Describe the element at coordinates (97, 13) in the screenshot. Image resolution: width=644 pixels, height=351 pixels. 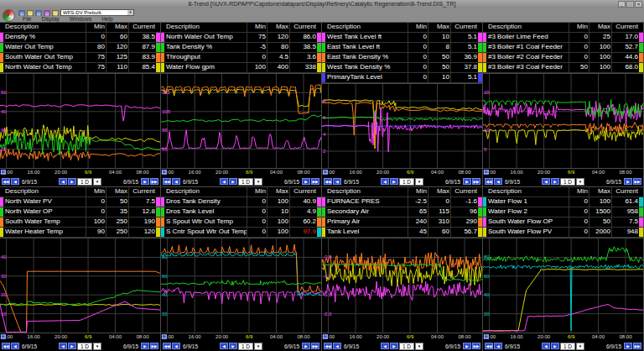
I see `workspace-combobox: WFS-DV Prebuilt▼` at that location.